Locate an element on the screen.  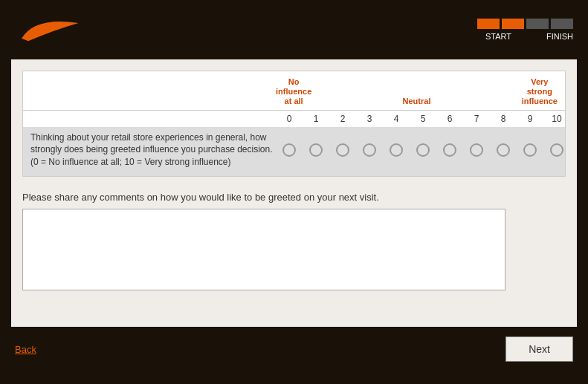
scale-num-0: 0 is located at coordinates (289, 119).